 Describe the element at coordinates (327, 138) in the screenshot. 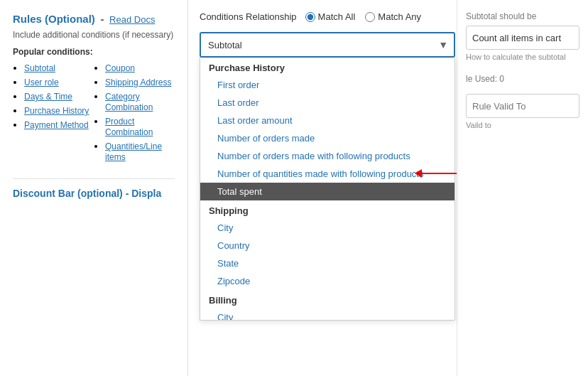

I see `menu-item-number-of-orders: Number of orders made` at that location.